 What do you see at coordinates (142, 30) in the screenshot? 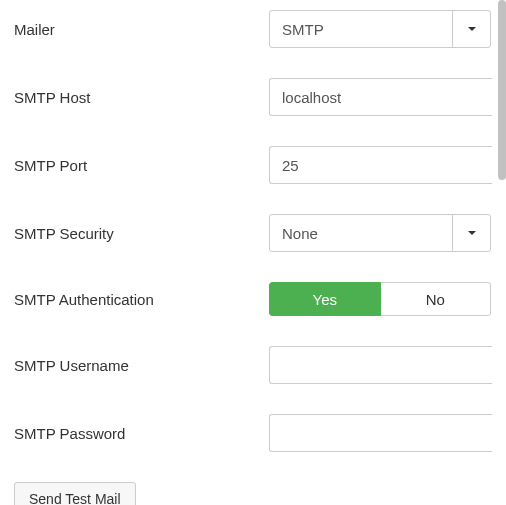
I see `label-mailer: Mailer` at bounding box center [142, 30].